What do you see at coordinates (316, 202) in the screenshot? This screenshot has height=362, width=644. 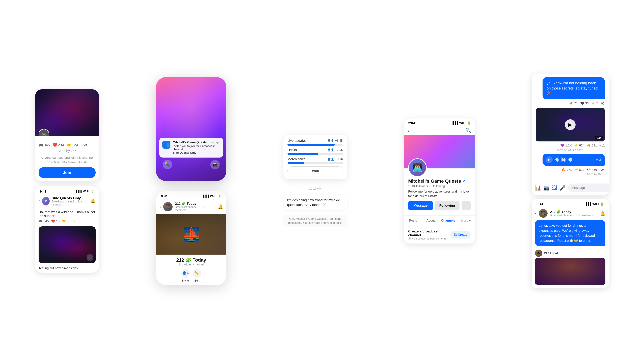 I see `message-bubble: I'm designing new swag for my side quest…` at bounding box center [316, 202].